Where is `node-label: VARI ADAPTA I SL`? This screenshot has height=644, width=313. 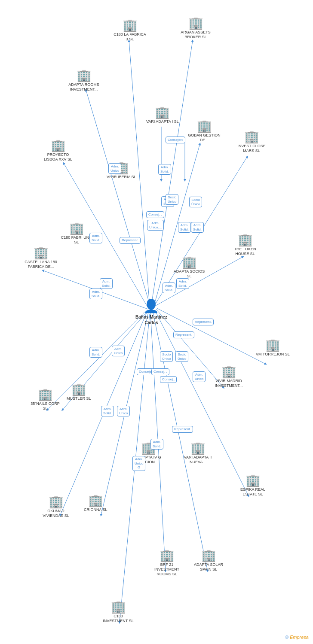 node-label: VARI ADAPTA I SL is located at coordinates (163, 122).